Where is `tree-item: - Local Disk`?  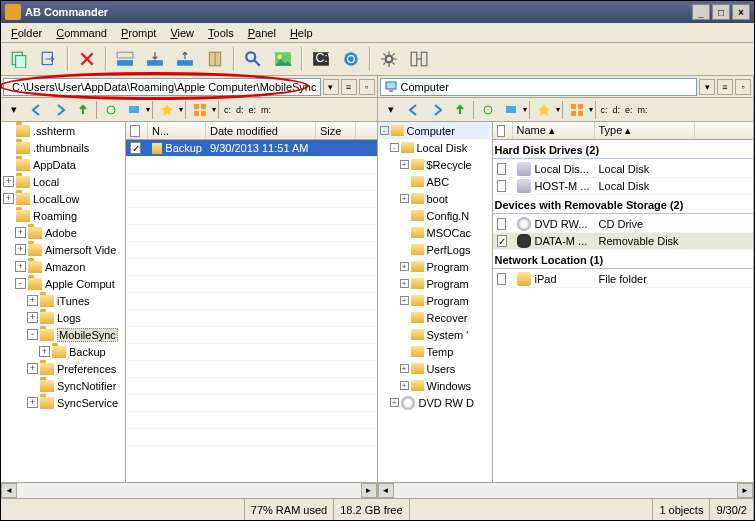 tree-item: - Local Disk is located at coordinates (435, 148).